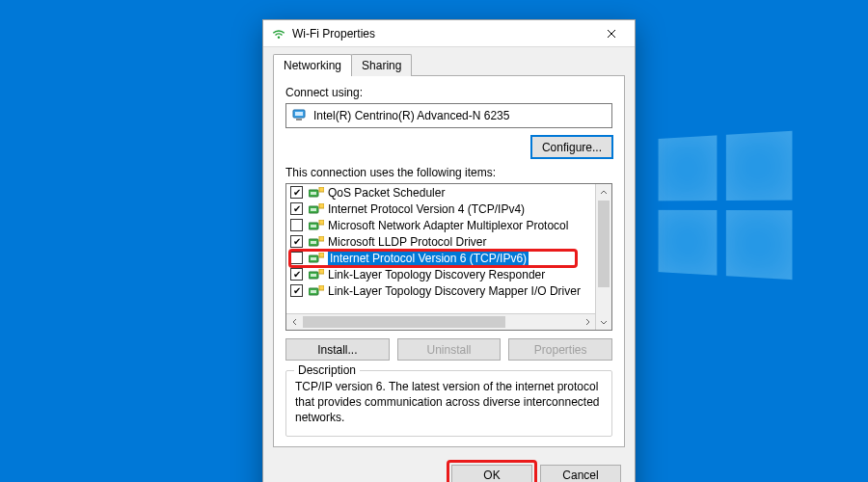 Image resolution: width=868 pixels, height=482 pixels. What do you see at coordinates (441, 291) in the screenshot?
I see `list-item: Link-Layer Topology Discovery Mapper I/O…` at bounding box center [441, 291].